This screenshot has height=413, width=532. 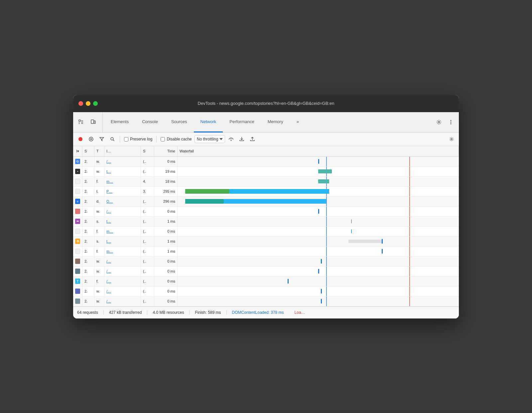 What do you see at coordinates (163, 139) in the screenshot?
I see `disable-cache-input` at bounding box center [163, 139].